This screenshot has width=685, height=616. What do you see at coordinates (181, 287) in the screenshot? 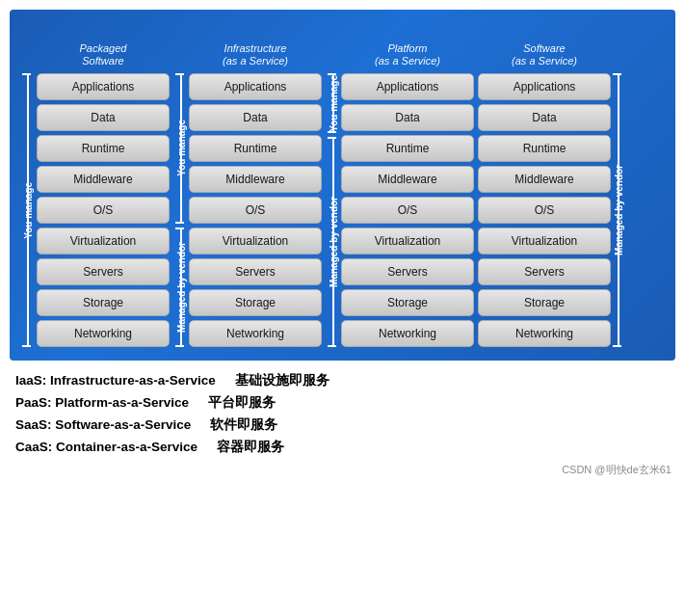
I see `iaas-managed-bracket: Managed by vendor` at bounding box center [181, 287].